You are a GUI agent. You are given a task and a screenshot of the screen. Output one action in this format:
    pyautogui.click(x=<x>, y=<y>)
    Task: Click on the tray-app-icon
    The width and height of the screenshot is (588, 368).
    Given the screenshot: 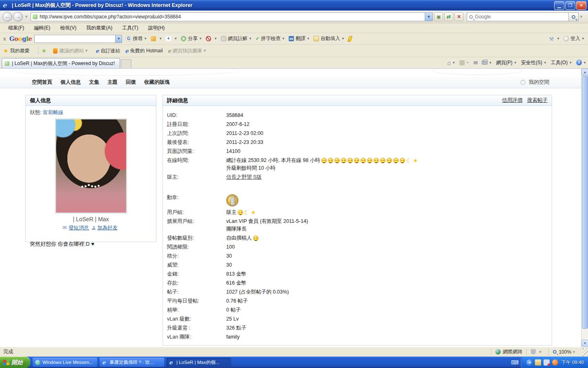 What is the action you would take?
    pyautogui.click(x=555, y=362)
    